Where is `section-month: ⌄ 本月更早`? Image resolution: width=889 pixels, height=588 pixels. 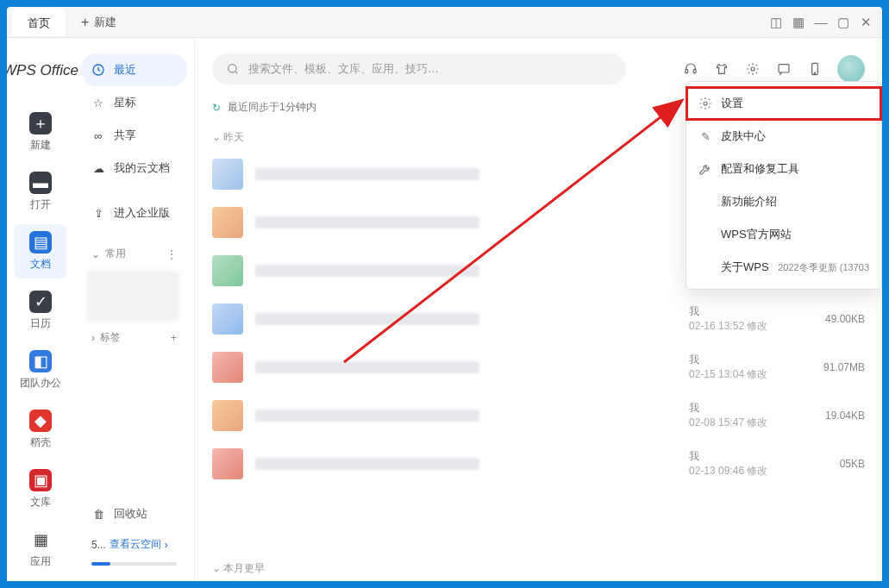 section-month: ⌄ 本月更早 is located at coordinates (538, 567).